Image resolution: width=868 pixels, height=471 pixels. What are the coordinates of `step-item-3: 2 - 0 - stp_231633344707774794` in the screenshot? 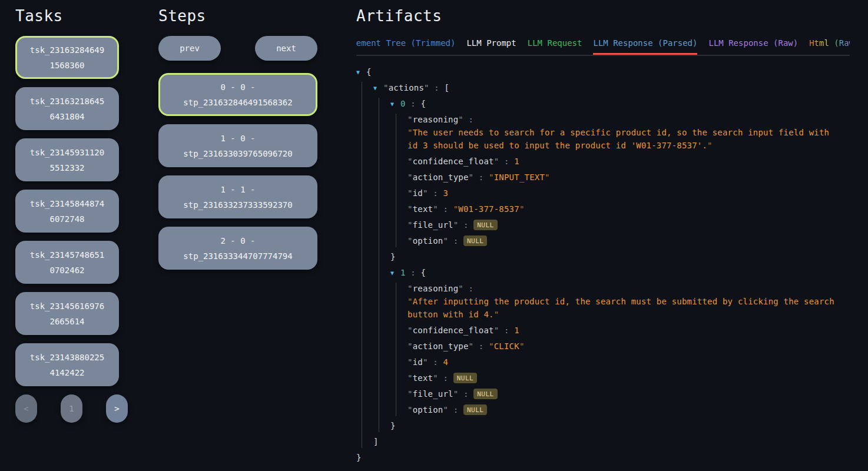 It's located at (238, 248).